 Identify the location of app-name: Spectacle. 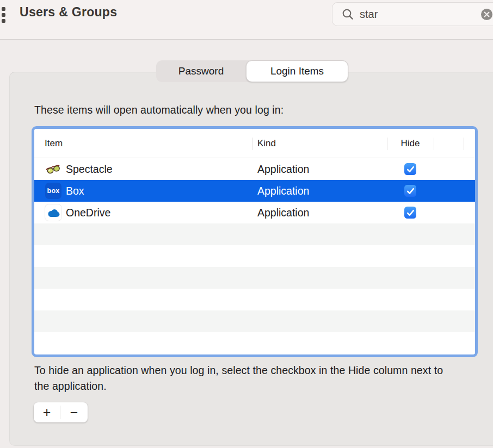
(89, 170).